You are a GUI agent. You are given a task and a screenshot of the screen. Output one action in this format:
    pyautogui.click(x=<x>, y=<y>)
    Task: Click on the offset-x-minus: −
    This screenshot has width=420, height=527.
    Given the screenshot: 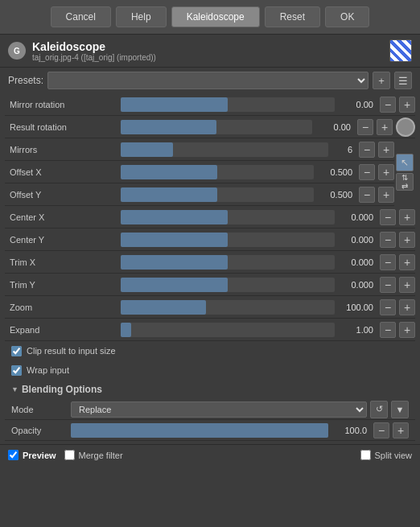 What is the action you would take?
    pyautogui.click(x=367, y=172)
    